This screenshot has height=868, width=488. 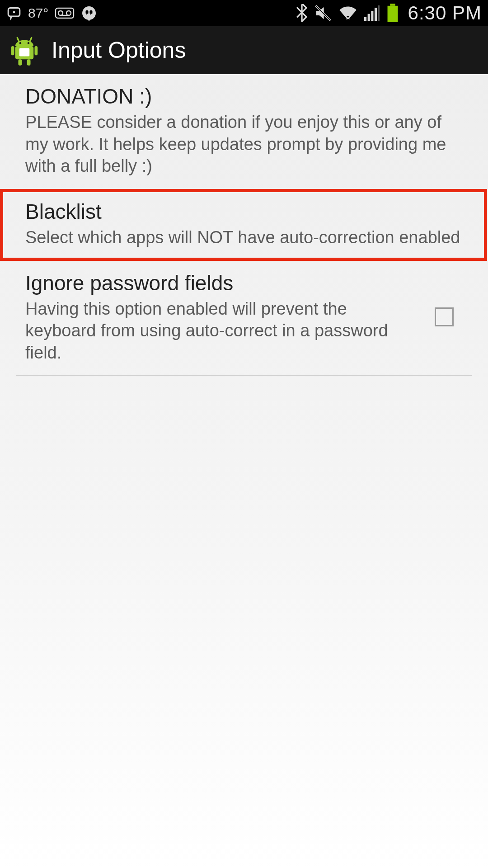 What do you see at coordinates (65, 13) in the screenshot?
I see `voicemail-icon` at bounding box center [65, 13].